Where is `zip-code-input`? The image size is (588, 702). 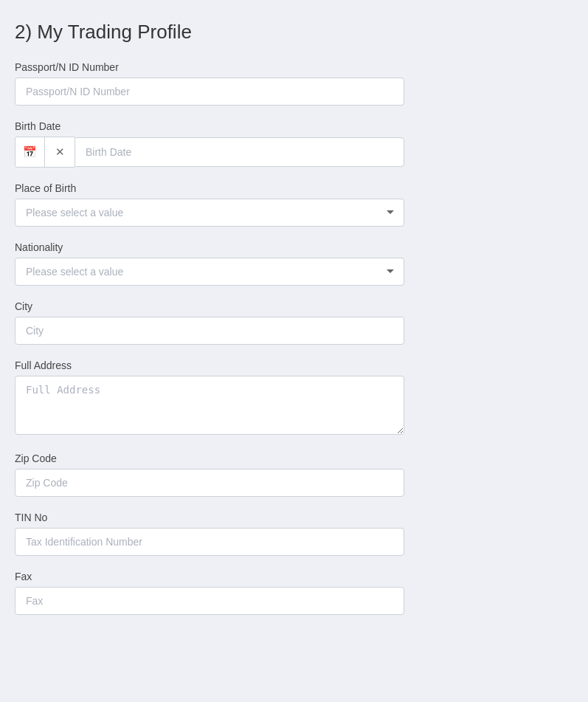 zip-code-input is located at coordinates (210, 483).